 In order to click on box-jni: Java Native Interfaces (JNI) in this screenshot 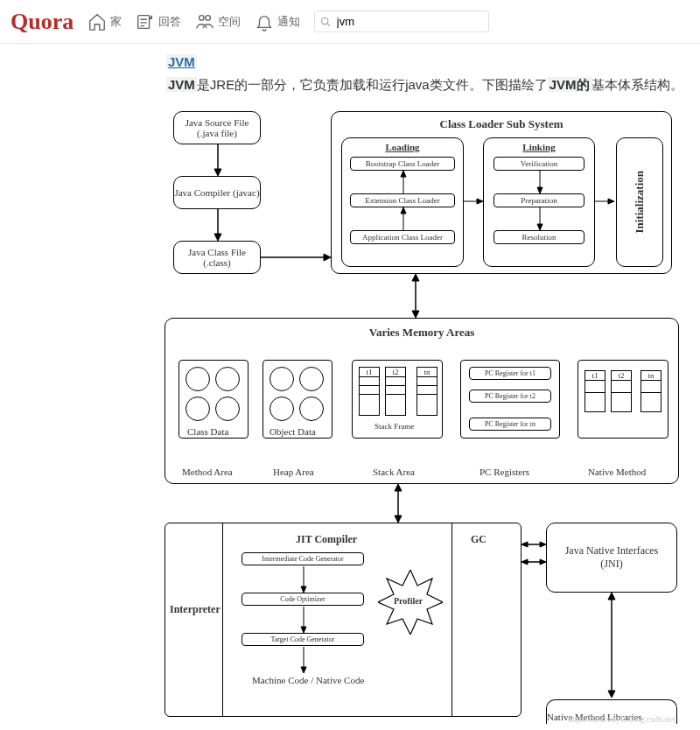, I will do `click(612, 558)`.